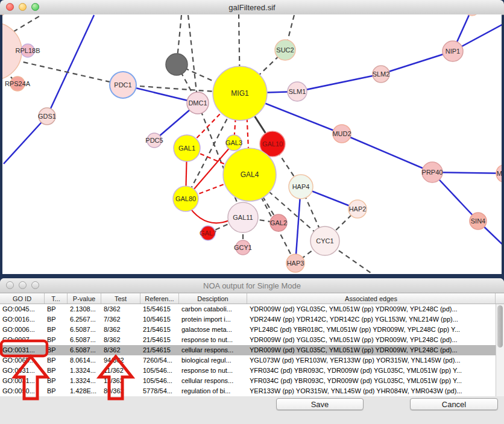  Describe the element at coordinates (248, 381) in the screenshot. I see `table-row: GO:0031...BP1.3324...11/362105/546...cel…` at that location.